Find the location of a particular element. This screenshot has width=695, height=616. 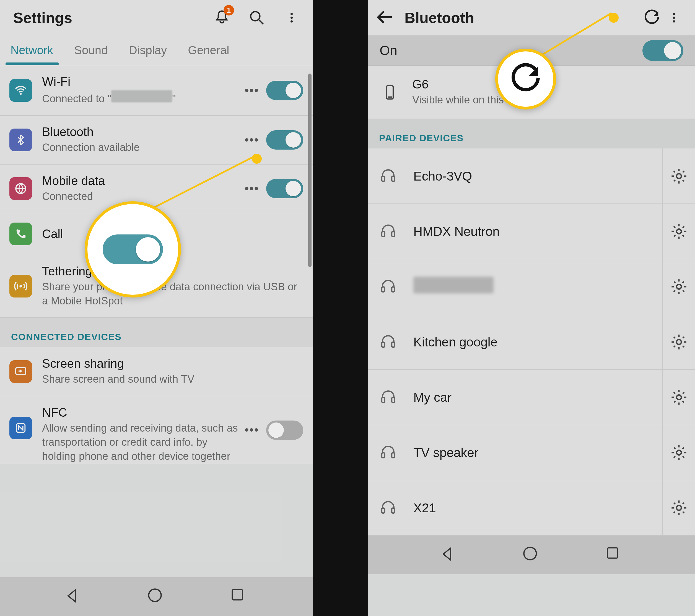

device-name: Echo-3VQ is located at coordinates (443, 176).